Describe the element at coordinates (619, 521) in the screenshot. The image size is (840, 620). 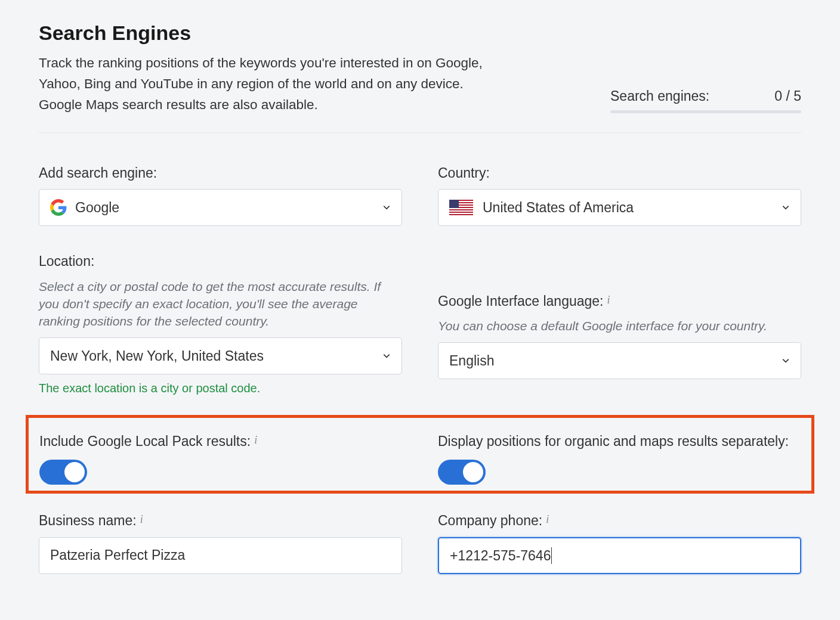
I see `company-phone-label: Company phone: i` at that location.